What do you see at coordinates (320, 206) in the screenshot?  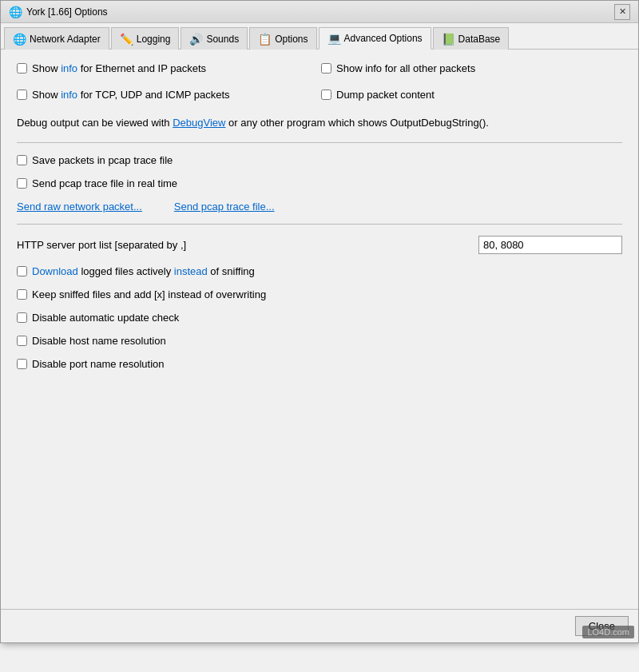 I see `links-row: Send raw network packet... Send pcap tra…` at bounding box center [320, 206].